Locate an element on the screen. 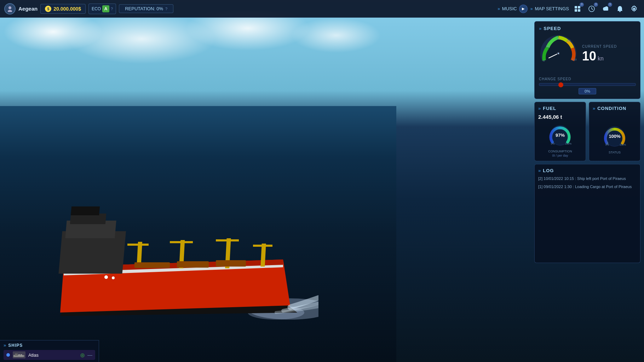 The width and height of the screenshot is (644, 362). speed-panel: » SPEED 0 50 70 90 is located at coordinates (587, 60).